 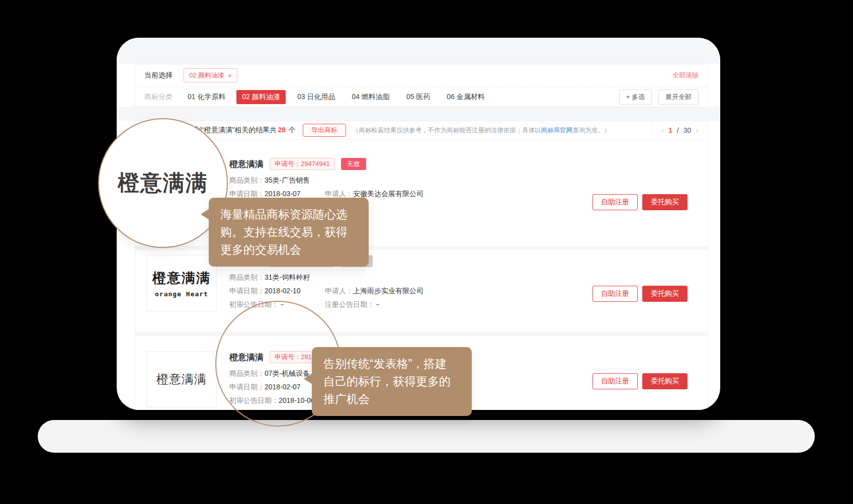 I want to click on application-number-tag: 申请号：29474941, so click(x=302, y=164).